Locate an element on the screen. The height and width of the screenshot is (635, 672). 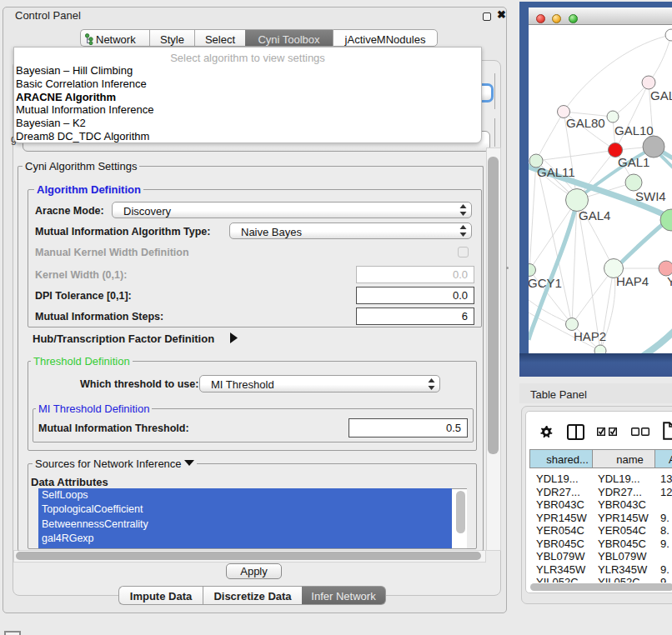
svg-text: GAL1 is located at coordinates (634, 162).